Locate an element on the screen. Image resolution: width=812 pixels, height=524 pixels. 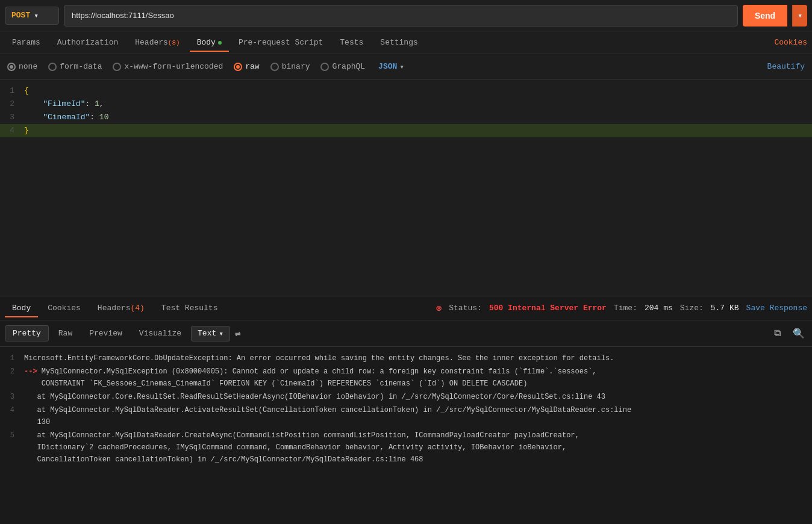
resp-tab-test-results: Test Results is located at coordinates (190, 308).